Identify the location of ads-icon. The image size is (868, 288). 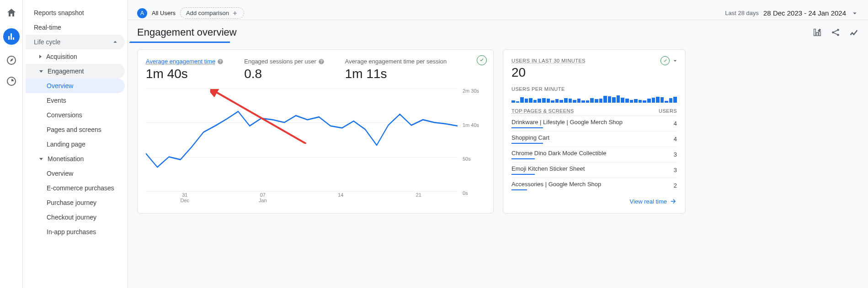
(11, 81).